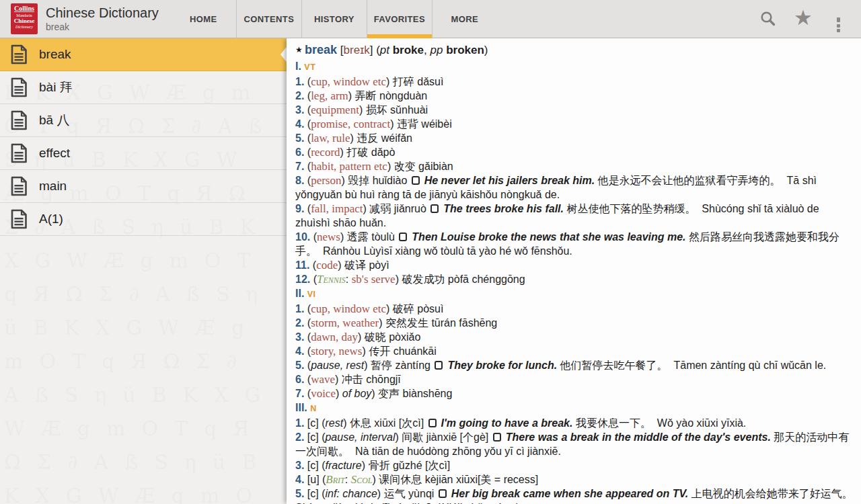  I want to click on entry-line: 7. (voice) of boy) 变声 biànshēng, so click(574, 394).